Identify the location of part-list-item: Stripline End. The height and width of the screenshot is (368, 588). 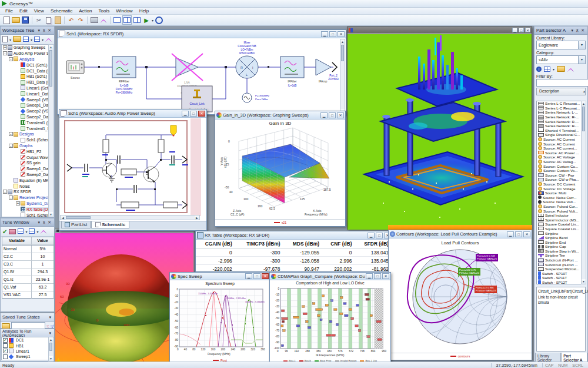
(559, 242).